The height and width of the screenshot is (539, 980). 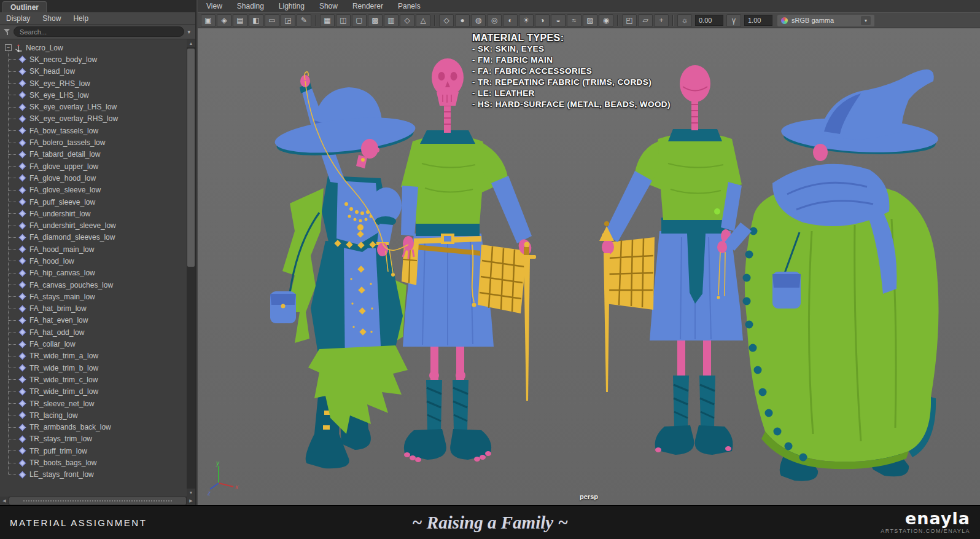 What do you see at coordinates (98, 501) in the screenshot?
I see `outliner-horizontal-scrollbar: ◀ ▶` at bounding box center [98, 501].